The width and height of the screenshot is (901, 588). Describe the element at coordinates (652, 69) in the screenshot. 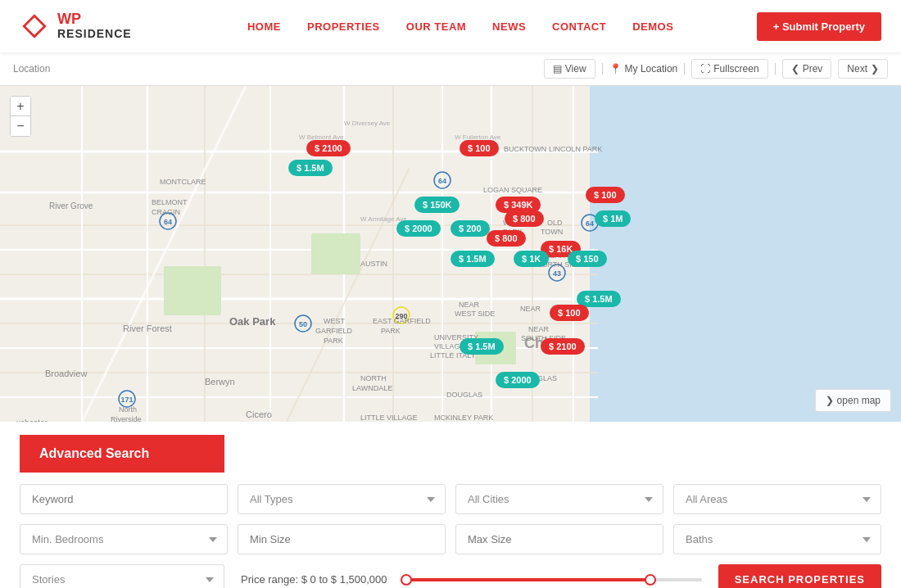

I see `location-btn-label: My Location` at that location.